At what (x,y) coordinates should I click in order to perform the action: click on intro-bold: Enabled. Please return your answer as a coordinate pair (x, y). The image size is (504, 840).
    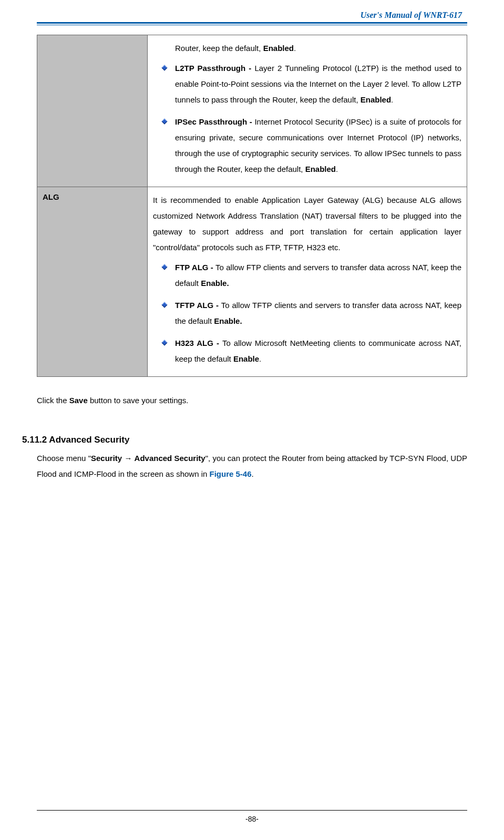
    Looking at the image, I should click on (279, 48).